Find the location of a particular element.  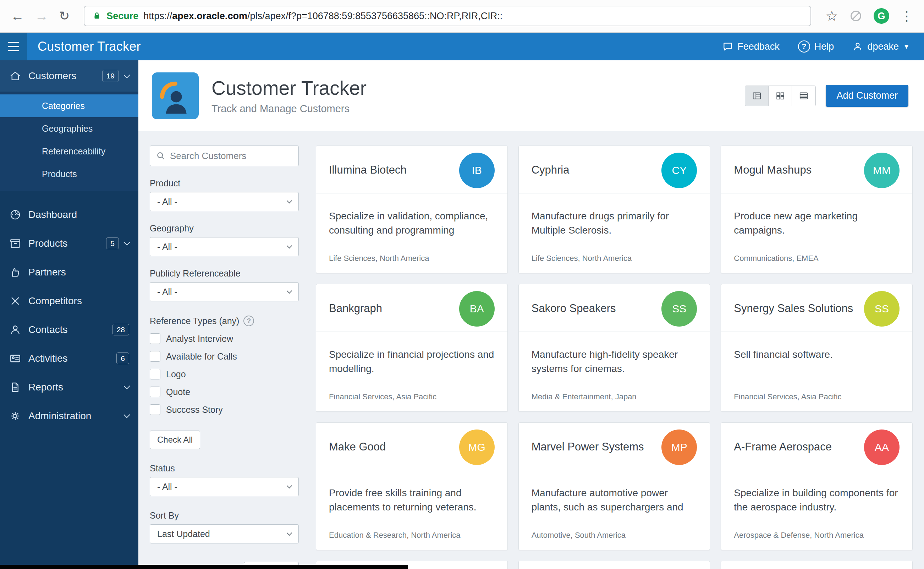

customer-name: Bankgraph is located at coordinates (356, 309).